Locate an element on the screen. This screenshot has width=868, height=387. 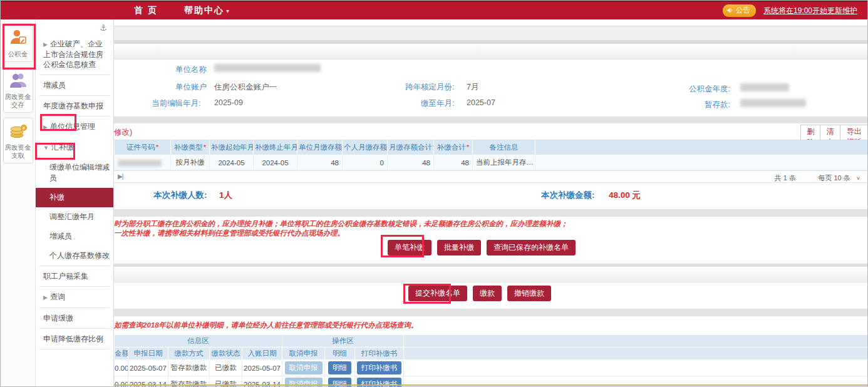
sidebar-menu: ⚓ ▶企业破产、企业上市合法合规住房公积金信息核查 增减员 年度缴存基数申报 ▶… is located at coordinates (75, 203).